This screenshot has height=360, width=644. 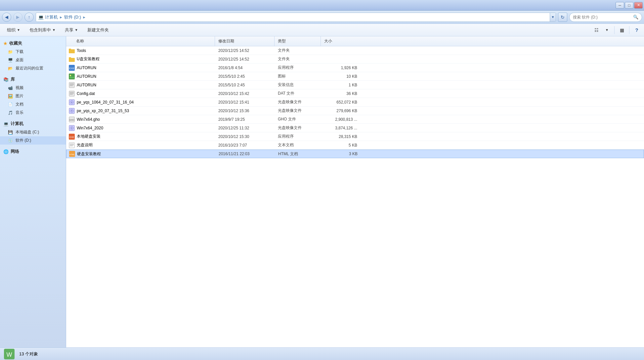 What do you see at coordinates (629, 5) in the screenshot?
I see `window-controls: ─ □ ✕` at bounding box center [629, 5].